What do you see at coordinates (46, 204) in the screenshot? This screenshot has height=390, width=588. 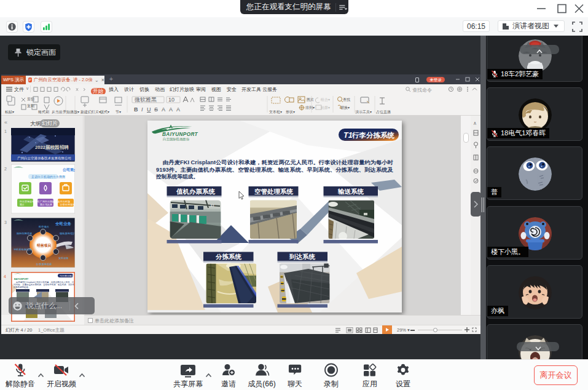 I see `svg-text: 简介与发展` at bounding box center [46, 204].